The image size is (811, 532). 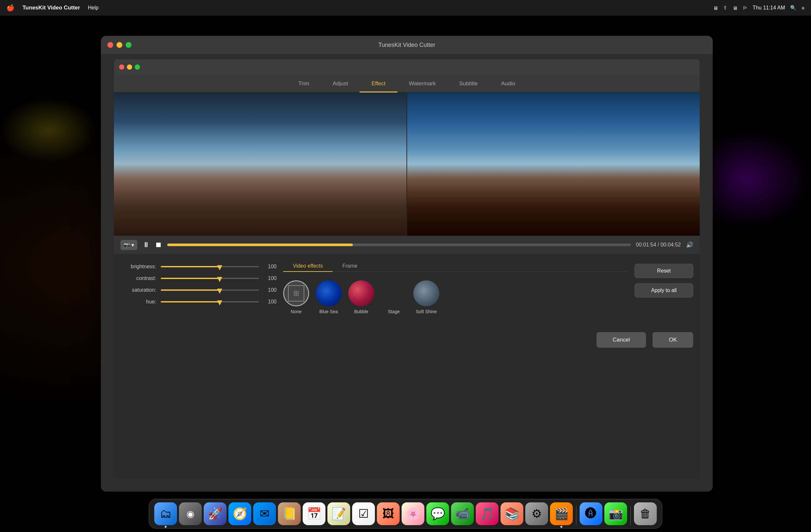 I want to click on dock-reminders: ☑, so click(x=363, y=514).